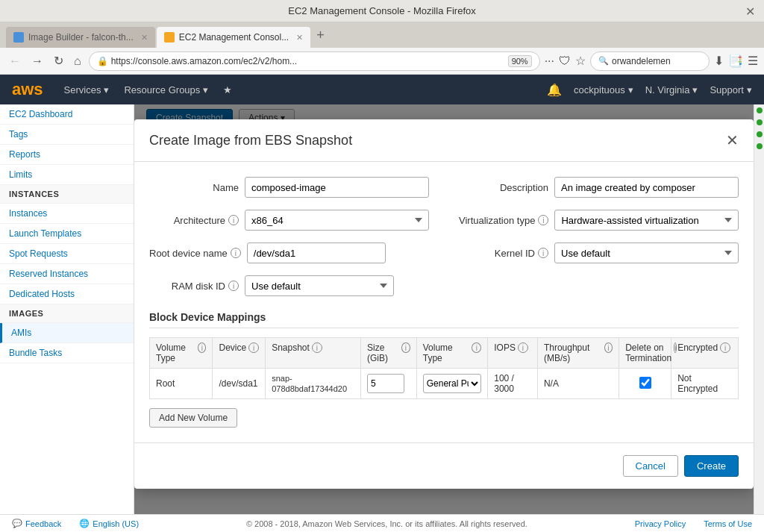 This screenshot has height=532, width=764. I want to click on ramdisk-select: Use default, so click(319, 286).